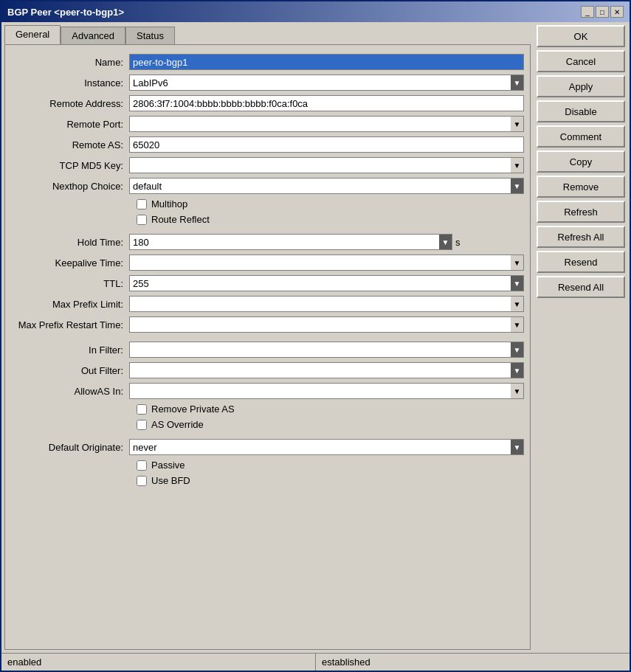 Image resolution: width=631 pixels, height=672 pixels. Describe the element at coordinates (326, 304) in the screenshot. I see `max-prefix-limit-wrap: ▼` at that location.